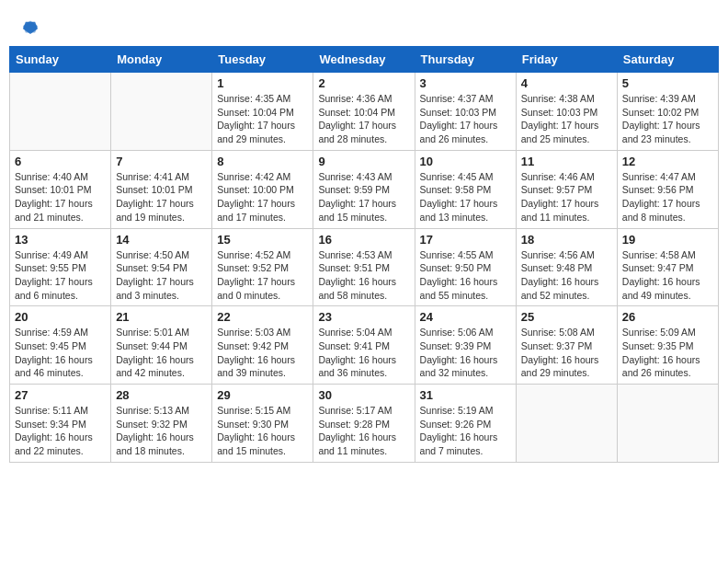 This screenshot has width=728, height=563. I want to click on calendar-cell: 24Sunrise: 5:06 AM Sunset: 9:39 PM Dayli…, so click(465, 346).